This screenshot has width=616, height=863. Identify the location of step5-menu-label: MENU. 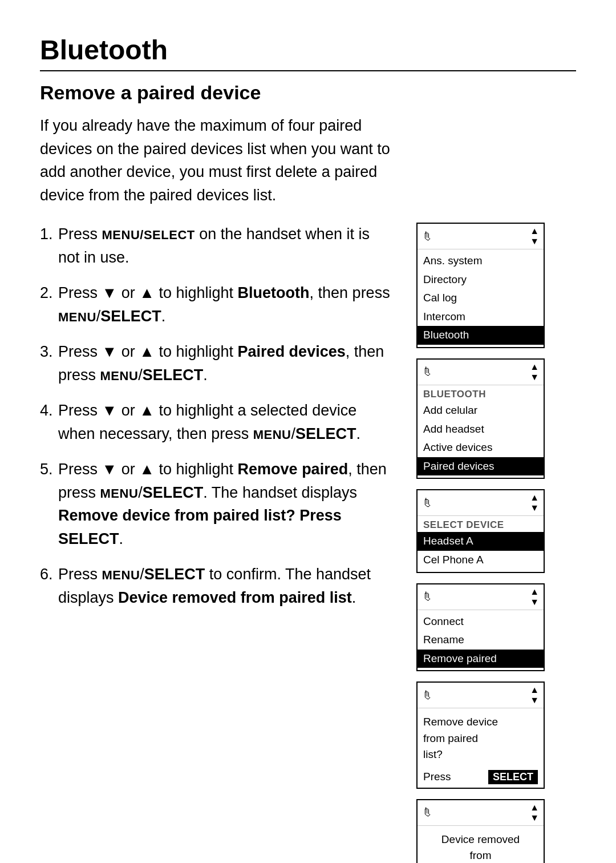
(120, 493).